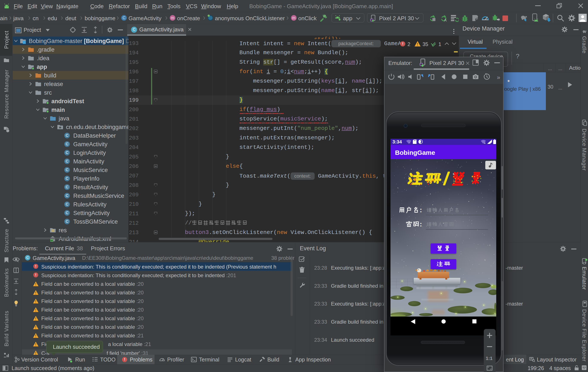  I want to click on svg-text: A, so click(445, 20).